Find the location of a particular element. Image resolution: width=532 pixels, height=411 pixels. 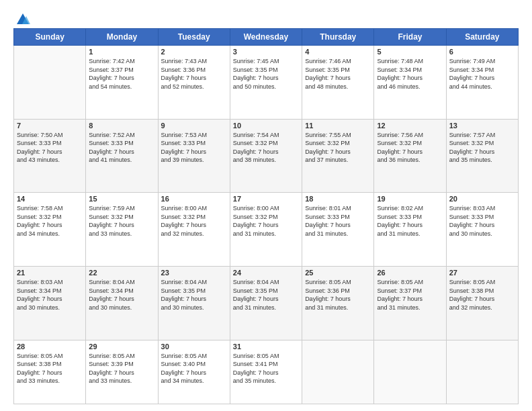

day-number: 20 is located at coordinates (482, 199).